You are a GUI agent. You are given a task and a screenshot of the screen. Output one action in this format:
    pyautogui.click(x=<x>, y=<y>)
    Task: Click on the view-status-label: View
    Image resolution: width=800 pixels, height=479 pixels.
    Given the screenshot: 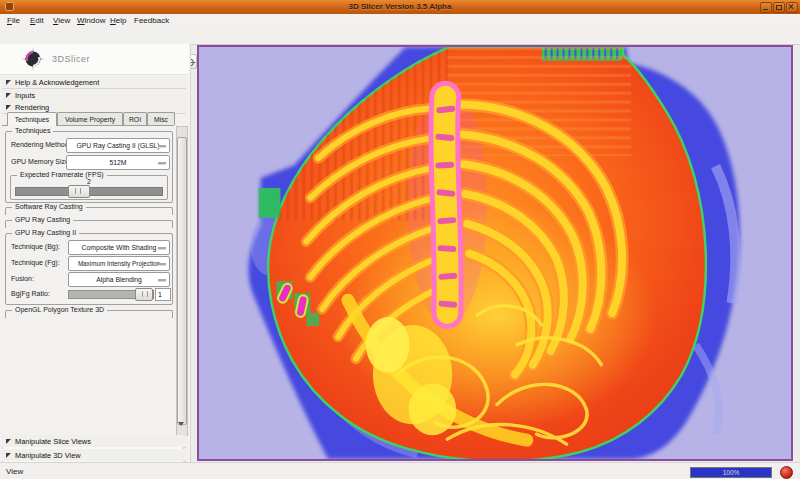 What is the action you would take?
    pyautogui.click(x=14, y=472)
    